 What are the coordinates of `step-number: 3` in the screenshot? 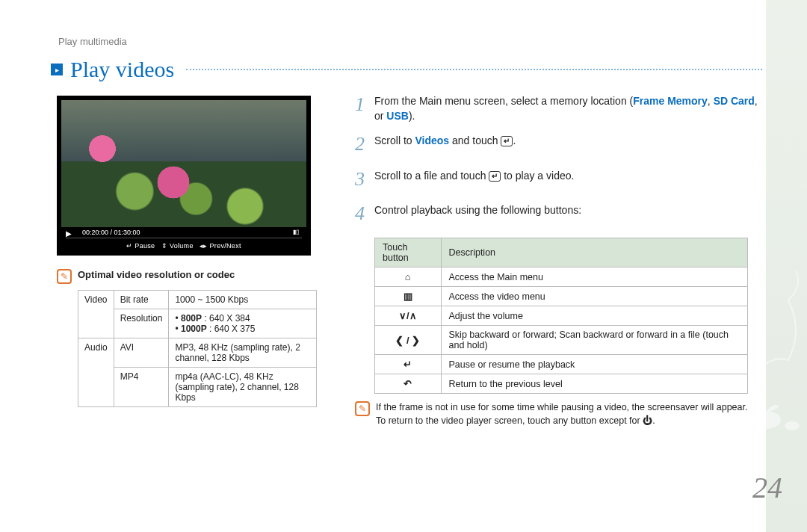 It's located at (365, 179).